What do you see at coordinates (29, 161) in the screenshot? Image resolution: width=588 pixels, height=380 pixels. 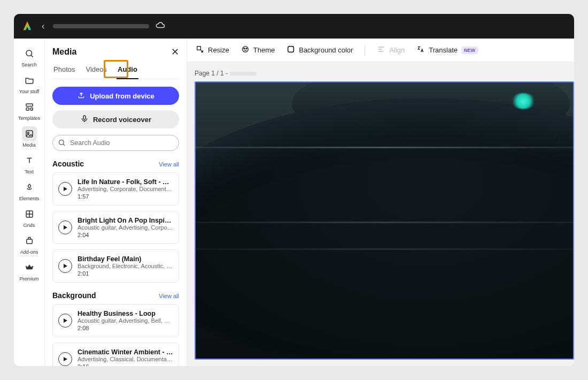 I see `text-icon` at bounding box center [29, 161].